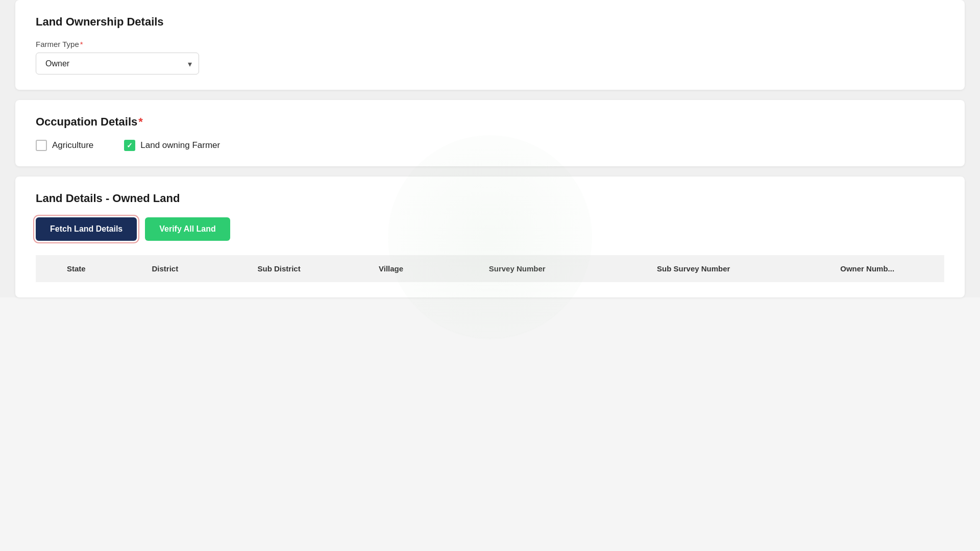 The height and width of the screenshot is (551, 980). Describe the element at coordinates (165, 268) in the screenshot. I see `col-district: District` at that location.